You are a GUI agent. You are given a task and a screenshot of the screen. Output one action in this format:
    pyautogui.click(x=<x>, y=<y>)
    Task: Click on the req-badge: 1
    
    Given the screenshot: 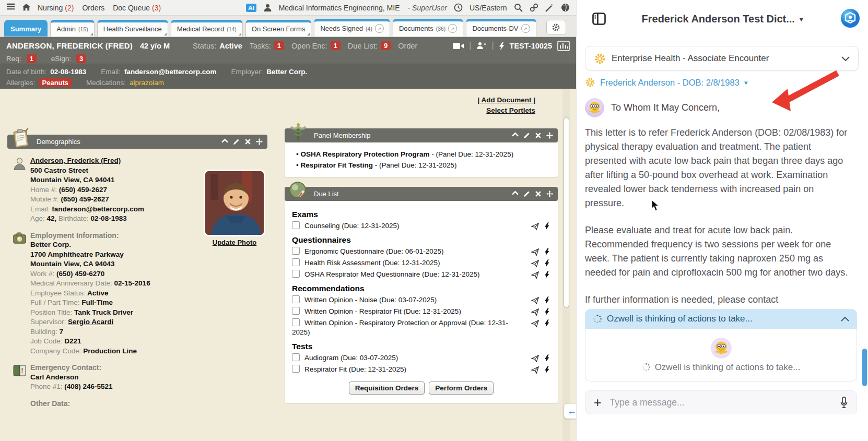 What is the action you would take?
    pyautogui.click(x=31, y=58)
    